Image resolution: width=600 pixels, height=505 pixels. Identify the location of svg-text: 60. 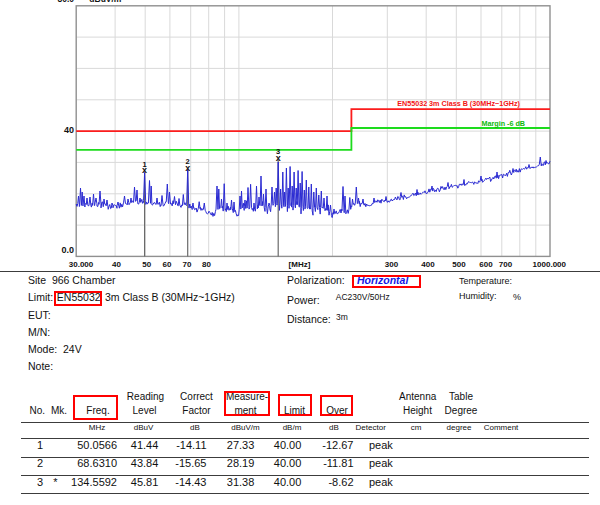
(168, 264).